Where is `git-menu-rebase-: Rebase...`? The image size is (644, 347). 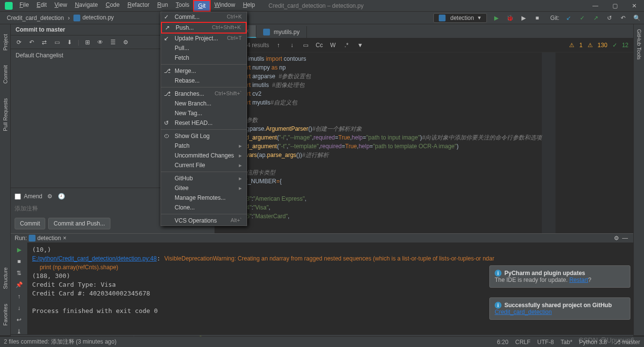 git-menu-rebase-: Rebase... is located at coordinates (204, 81).